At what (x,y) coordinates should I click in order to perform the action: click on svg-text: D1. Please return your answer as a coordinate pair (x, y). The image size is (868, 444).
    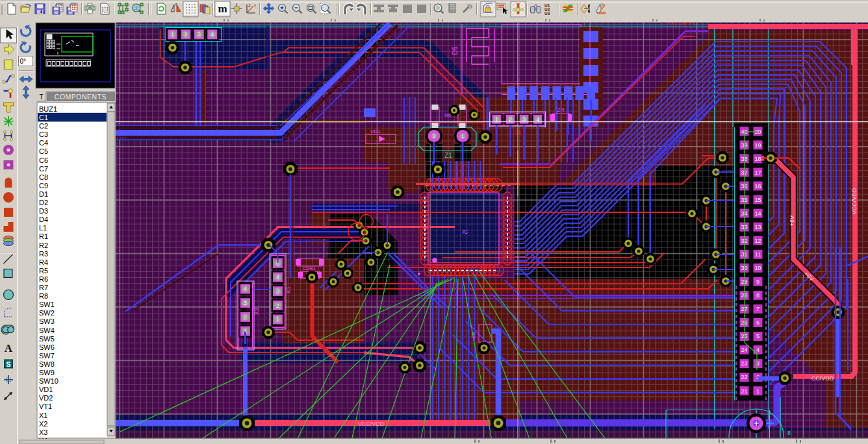
    Looking at the image, I should click on (44, 194).